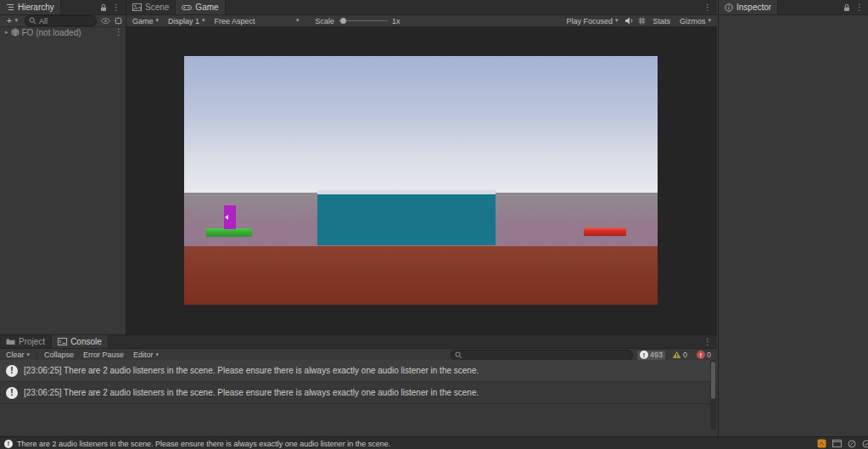  Describe the element at coordinates (709, 355) in the screenshot. I see `error-count: 0` at that location.